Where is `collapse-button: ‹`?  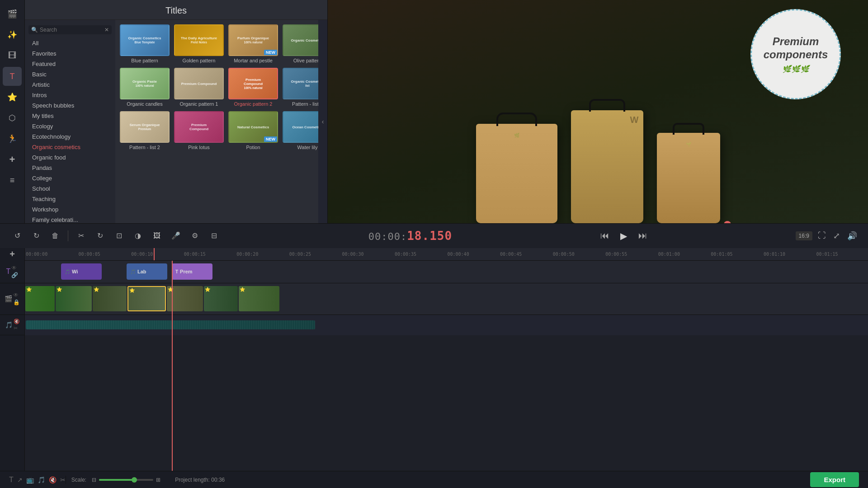
collapse-button: ‹ is located at coordinates (323, 122).